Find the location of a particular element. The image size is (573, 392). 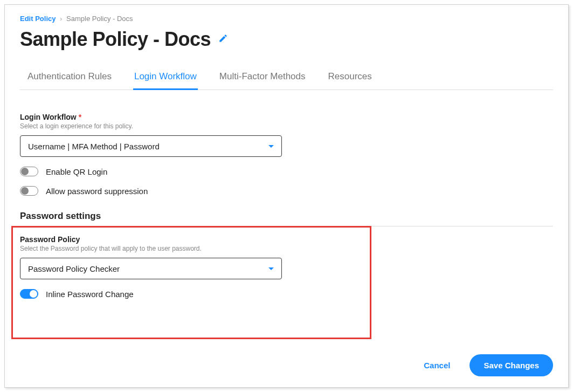

page-title-row: Sample Policy - Docs is located at coordinates (287, 39).